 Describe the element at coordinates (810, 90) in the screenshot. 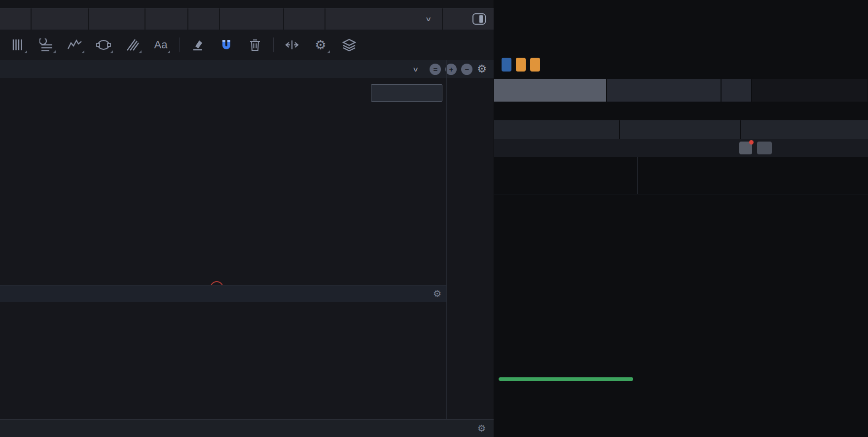

I see `tab-spacer` at that location.